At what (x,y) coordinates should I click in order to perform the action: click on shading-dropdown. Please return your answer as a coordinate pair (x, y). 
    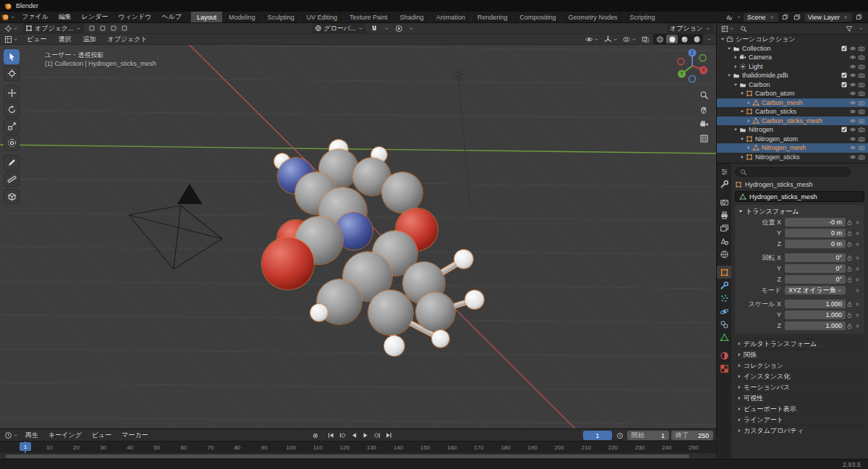
    Looking at the image, I should click on (709, 39).